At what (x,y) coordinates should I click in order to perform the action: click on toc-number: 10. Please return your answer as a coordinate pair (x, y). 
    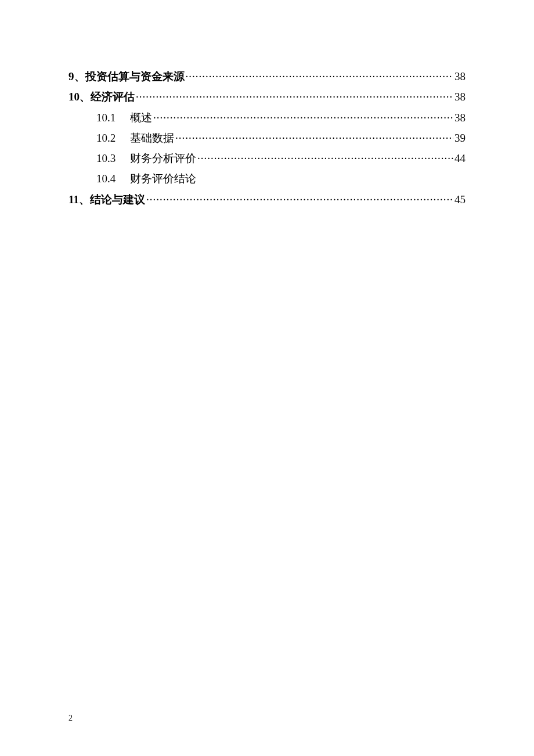
    Looking at the image, I should click on (74, 96).